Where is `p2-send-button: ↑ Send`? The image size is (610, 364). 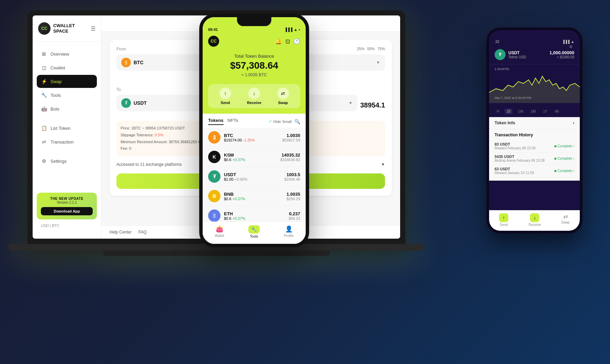
p2-send-button: ↑ Send is located at coordinates (504, 220).